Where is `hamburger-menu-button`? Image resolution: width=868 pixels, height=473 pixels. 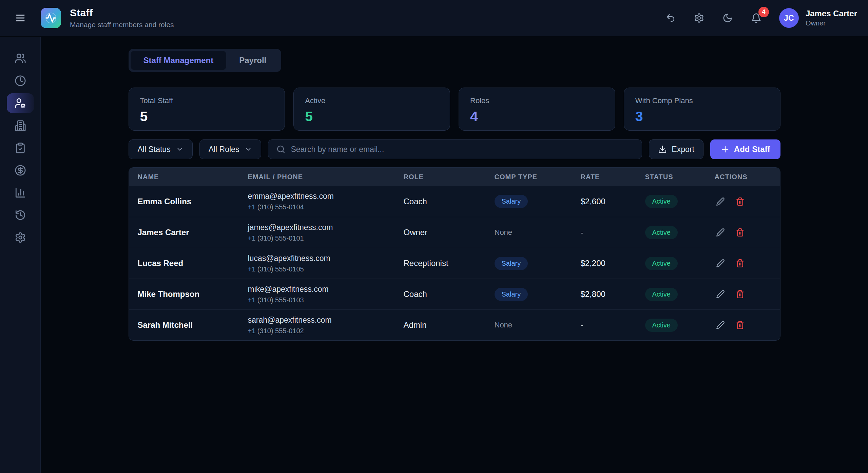
hamburger-menu-button is located at coordinates (20, 18).